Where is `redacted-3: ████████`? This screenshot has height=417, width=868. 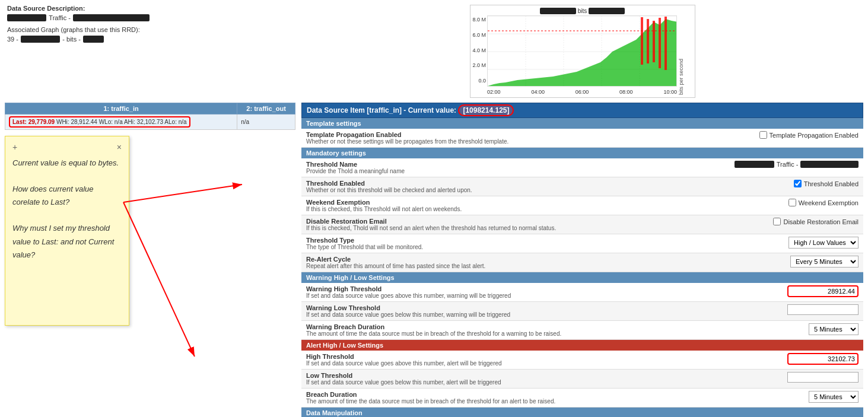 redacted-3: ████████ is located at coordinates (40, 39).